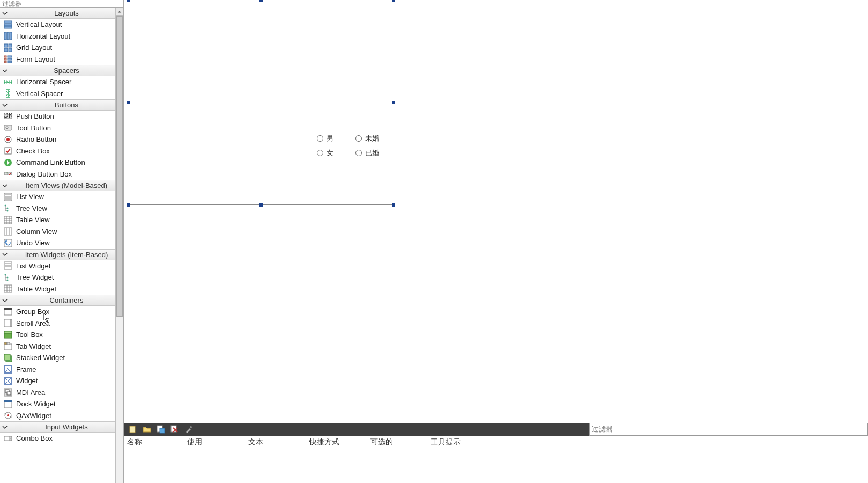 The height and width of the screenshot is (483, 868). I want to click on action-table-body, so click(496, 465).